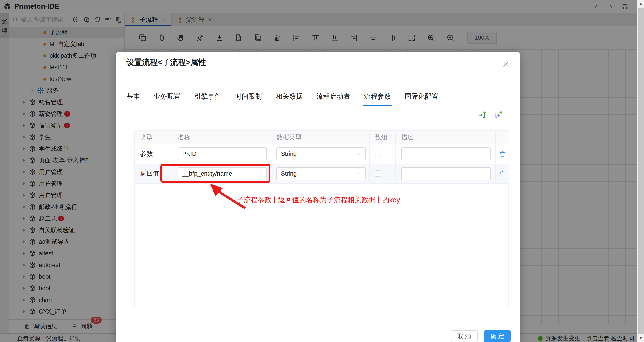 This screenshot has width=644, height=342. I want to click on modal-tab-业务配置: 业务配置, so click(167, 99).